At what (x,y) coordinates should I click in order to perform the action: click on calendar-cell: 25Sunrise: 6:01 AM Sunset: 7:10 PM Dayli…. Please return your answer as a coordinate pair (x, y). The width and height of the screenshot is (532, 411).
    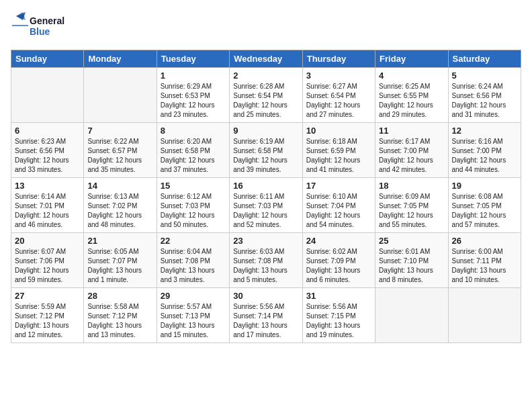
    Looking at the image, I should click on (412, 261).